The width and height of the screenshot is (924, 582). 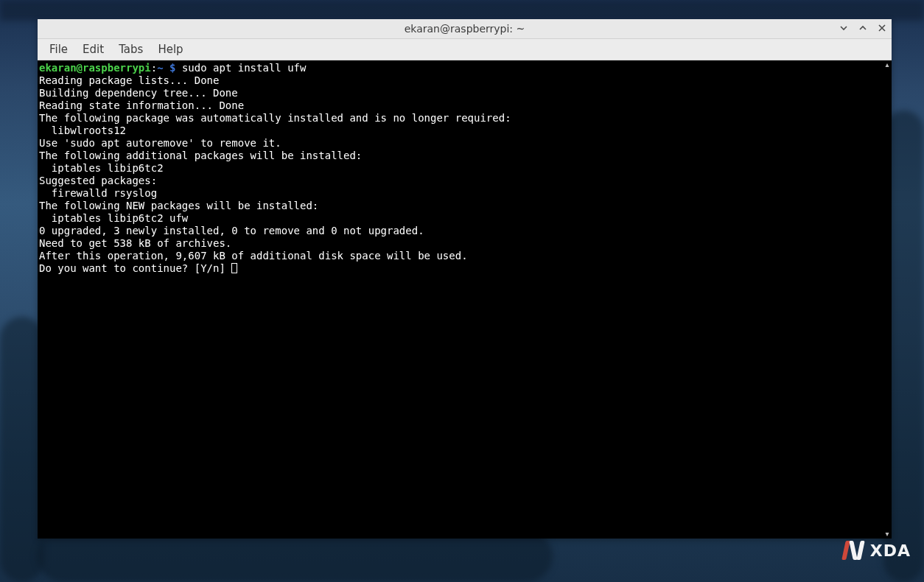 I want to click on menubar: File Edit Tabs Help, so click(x=464, y=50).